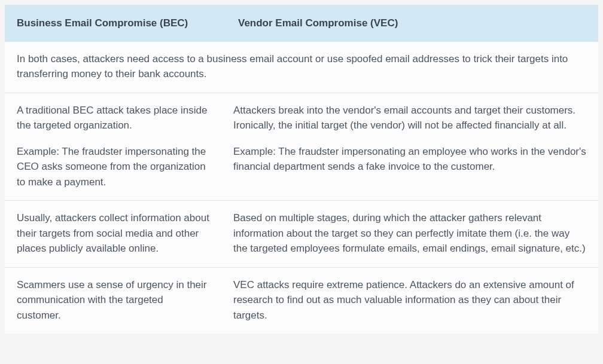 The width and height of the screenshot is (603, 364). Describe the element at coordinates (125, 233) in the screenshot. I see `bec-cell: Usually, attackers collect information a…` at that location.